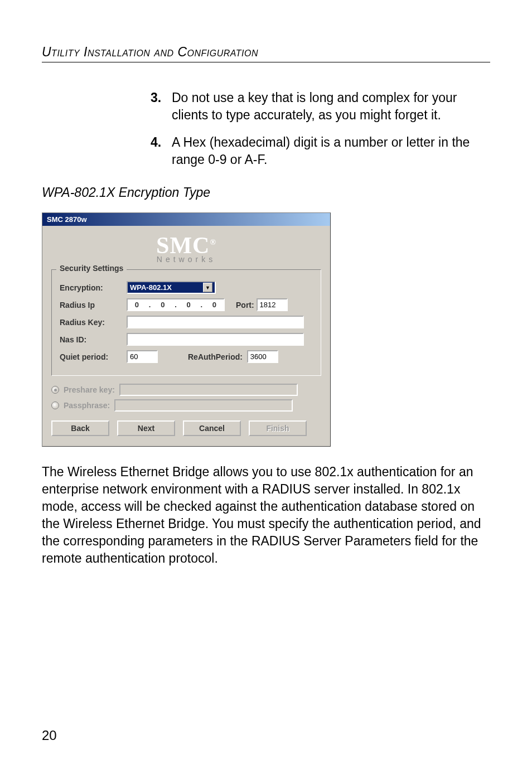 Image resolution: width=532 pixels, height=774 pixels. What do you see at coordinates (263, 357) in the screenshot?
I see `reauth-period-input` at bounding box center [263, 357].